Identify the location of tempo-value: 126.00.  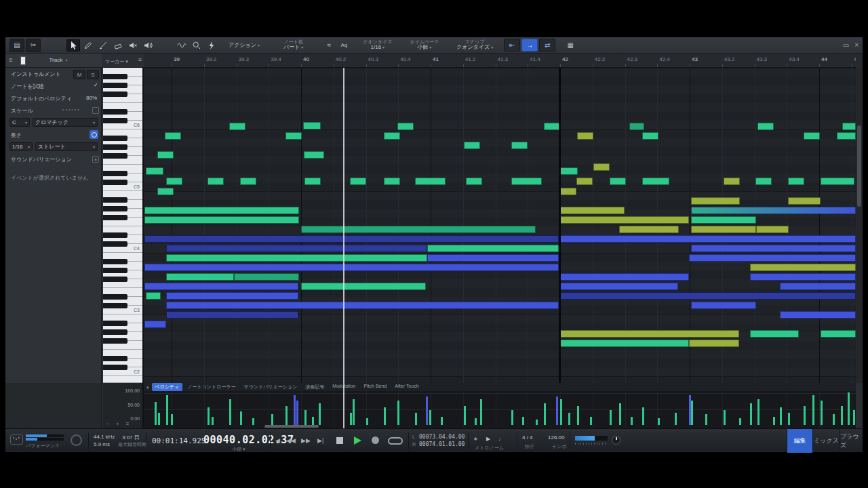
(556, 438).